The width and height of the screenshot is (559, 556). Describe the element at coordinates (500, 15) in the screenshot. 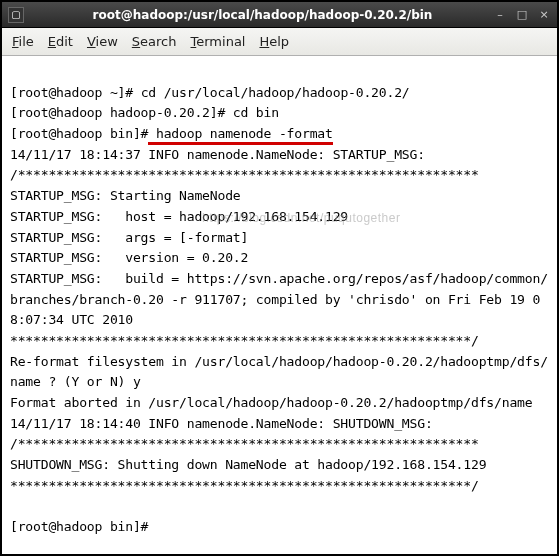

I see `minimize-button: –` at that location.